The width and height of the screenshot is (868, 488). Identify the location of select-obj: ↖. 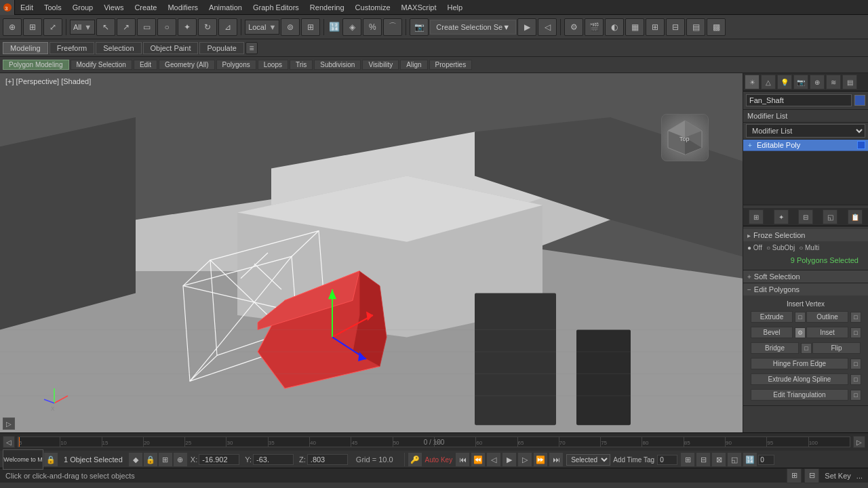
(106, 27).